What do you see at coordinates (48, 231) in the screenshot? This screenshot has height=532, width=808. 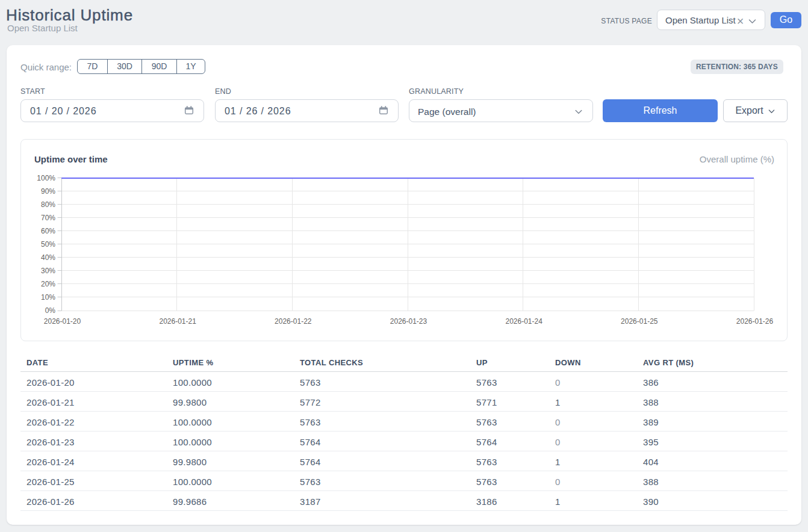 I see `svg-text: 60%` at bounding box center [48, 231].